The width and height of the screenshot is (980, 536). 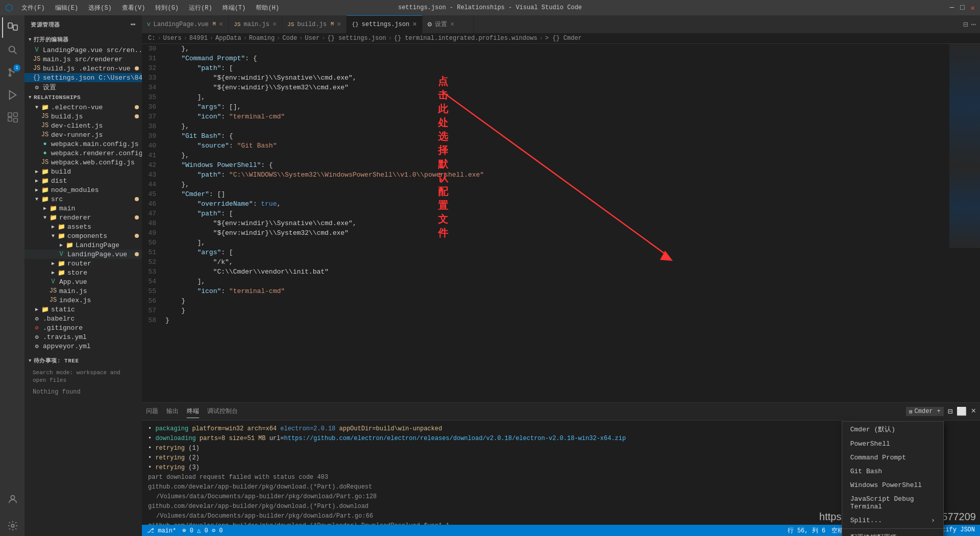 I want to click on tree-static: ▶ 📁 static, so click(x=83, y=309).